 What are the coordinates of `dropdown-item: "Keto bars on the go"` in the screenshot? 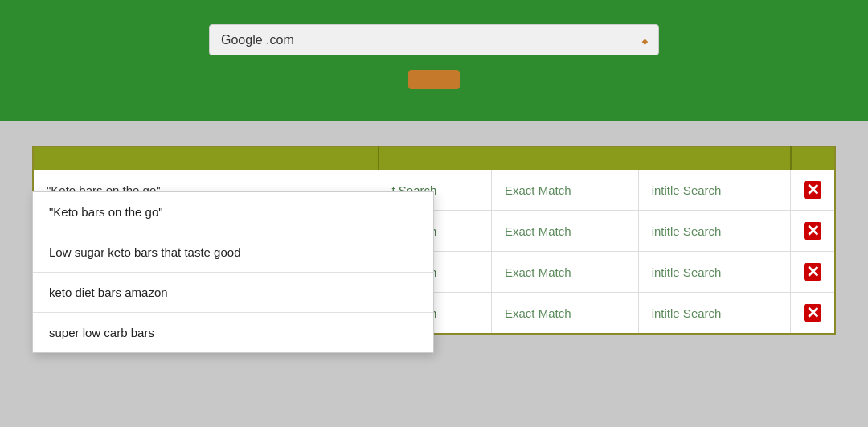 It's located at (233, 212).